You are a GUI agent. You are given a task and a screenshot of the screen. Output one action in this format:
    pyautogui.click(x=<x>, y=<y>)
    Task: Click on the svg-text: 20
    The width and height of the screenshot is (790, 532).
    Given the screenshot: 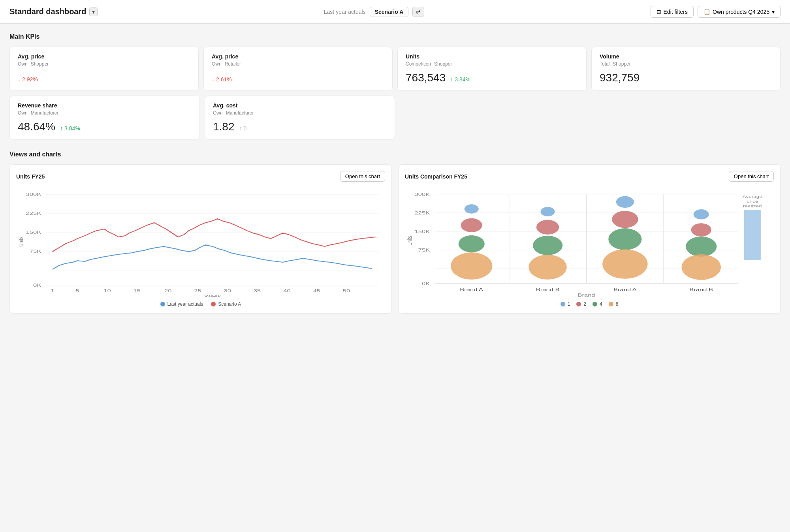 What is the action you would take?
    pyautogui.click(x=168, y=291)
    